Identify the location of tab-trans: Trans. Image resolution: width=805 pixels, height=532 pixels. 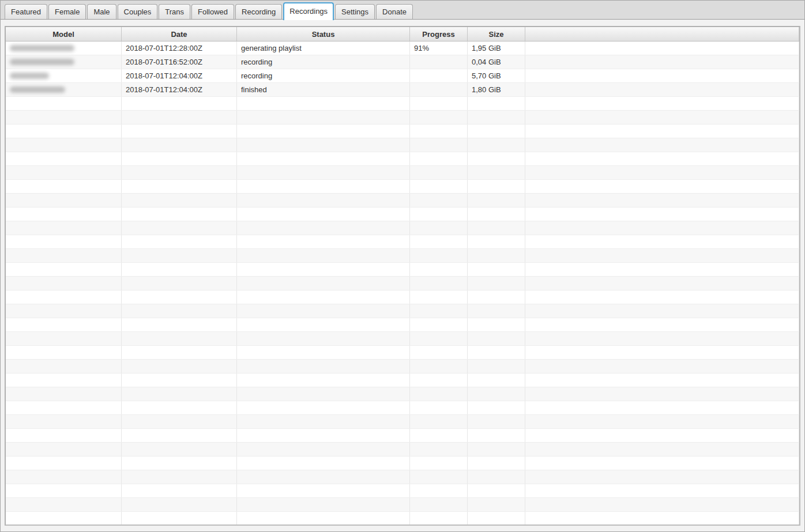
(174, 12).